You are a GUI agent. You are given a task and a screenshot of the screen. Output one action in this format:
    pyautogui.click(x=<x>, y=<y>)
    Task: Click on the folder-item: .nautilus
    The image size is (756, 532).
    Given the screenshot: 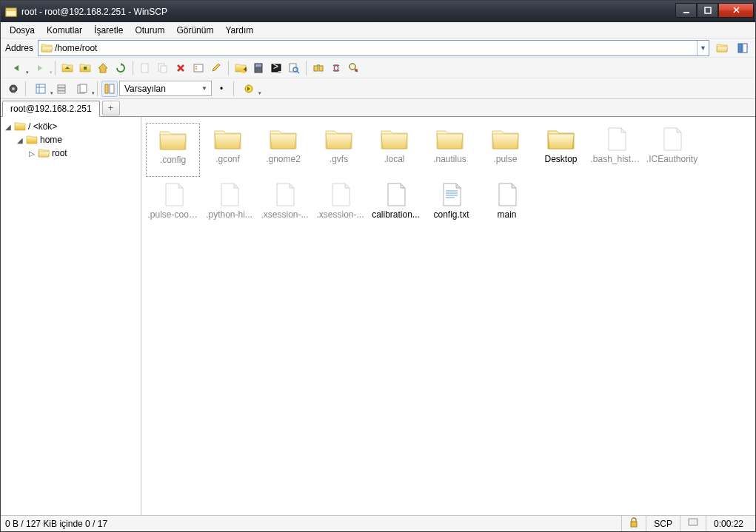 What is the action you would take?
    pyautogui.click(x=450, y=151)
    